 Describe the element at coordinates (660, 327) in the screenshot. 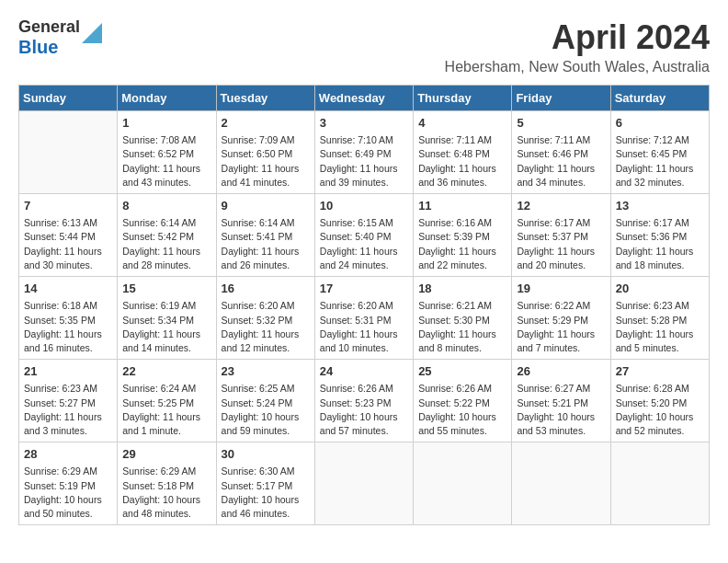

I see `day-info: Sunrise: 6:23 AM Sunset: 5:28 PM Dayligh…` at that location.